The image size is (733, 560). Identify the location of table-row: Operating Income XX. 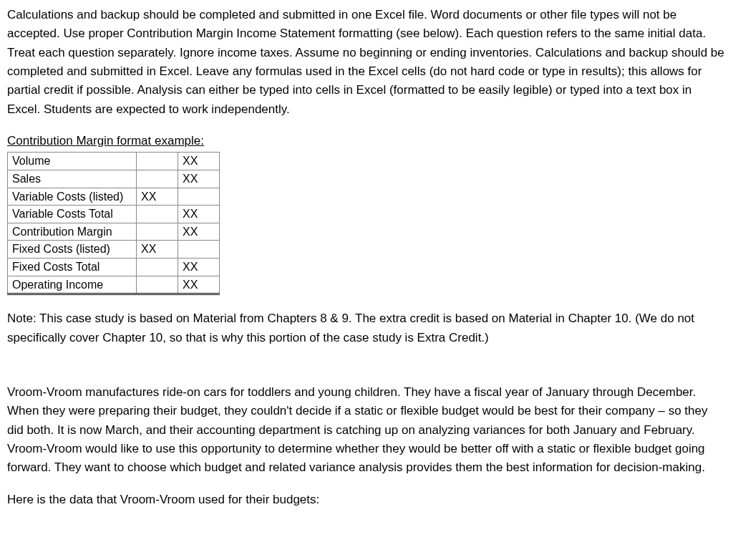
(114, 285).